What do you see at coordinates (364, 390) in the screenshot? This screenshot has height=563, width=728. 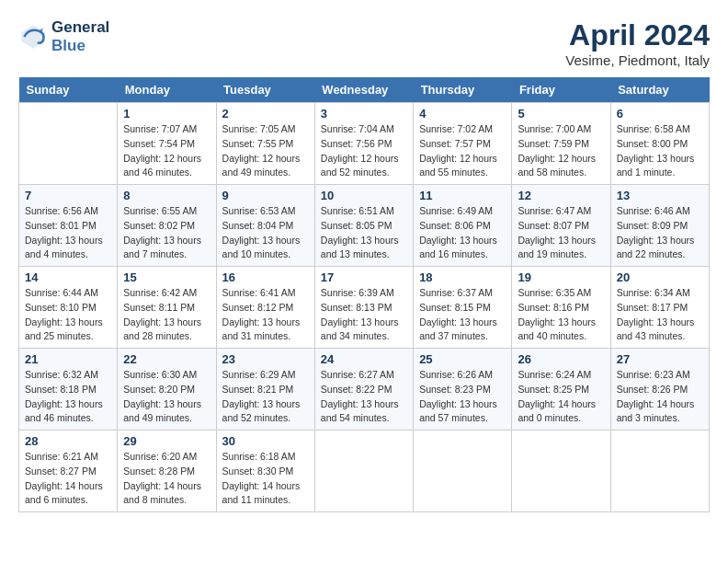 I see `day-cell: 24Sunrise: 6:27 AMSunset: 8:22 PMDayligh…` at bounding box center [364, 390].